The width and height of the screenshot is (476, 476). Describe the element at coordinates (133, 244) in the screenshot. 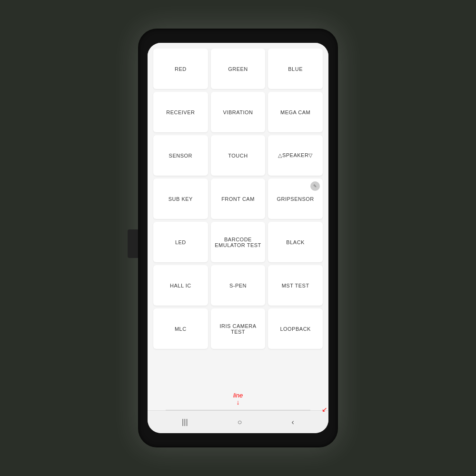

I see `side-button` at that location.